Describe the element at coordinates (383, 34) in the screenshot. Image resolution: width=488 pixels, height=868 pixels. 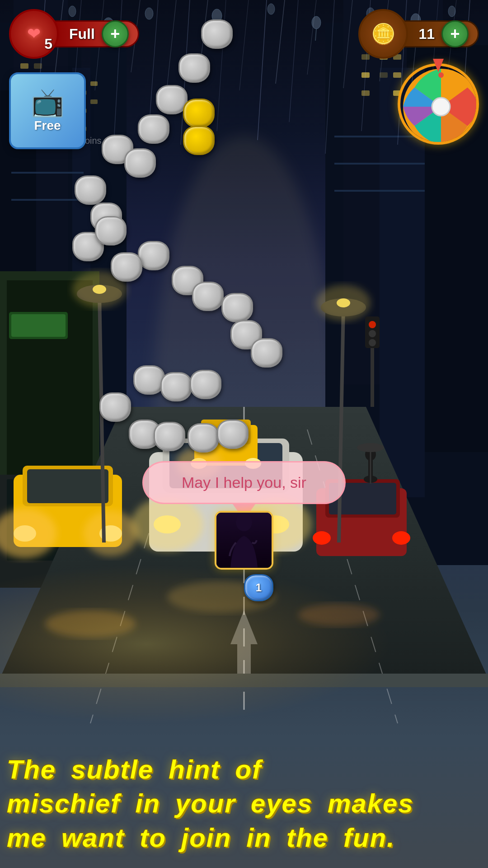
I see `coins-icon: 🪙` at that location.